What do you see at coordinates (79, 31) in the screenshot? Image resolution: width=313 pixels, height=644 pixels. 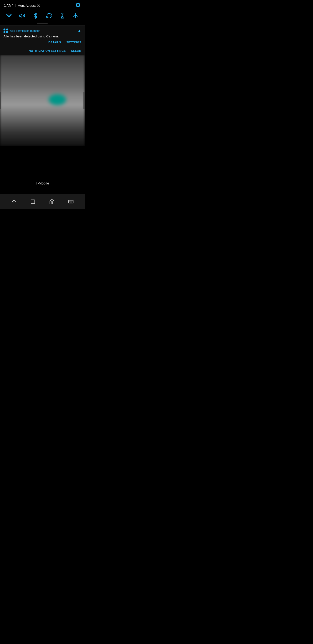 I see `notification-chevron-icon: ▲` at bounding box center [79, 31].